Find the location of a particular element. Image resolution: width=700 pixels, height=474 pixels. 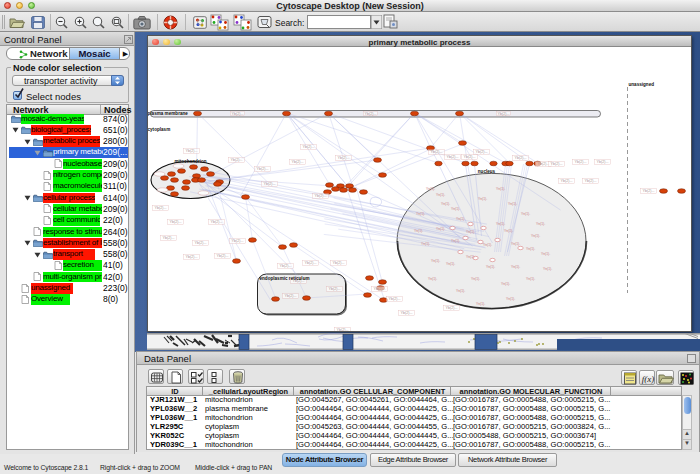

svg-text: endoplasmic reticulum is located at coordinates (285, 278).